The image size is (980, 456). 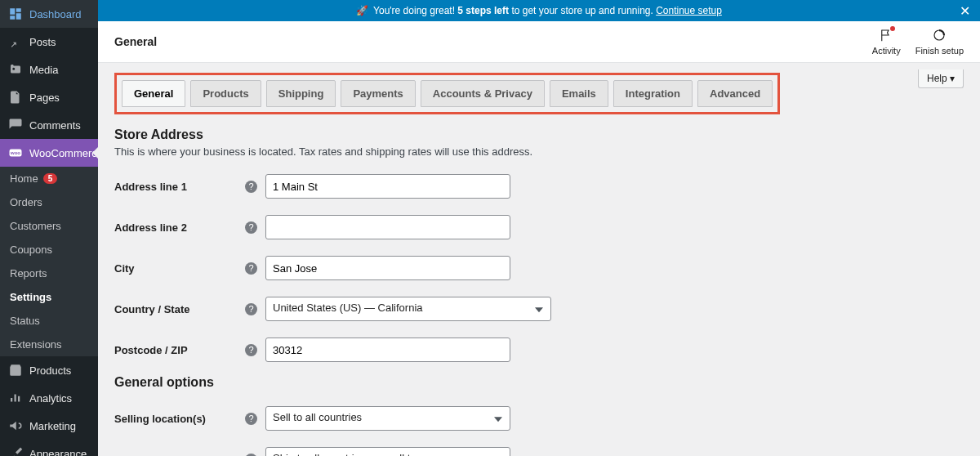 What do you see at coordinates (539, 152) in the screenshot?
I see `store-address-desc: This is where your business is located. …` at bounding box center [539, 152].